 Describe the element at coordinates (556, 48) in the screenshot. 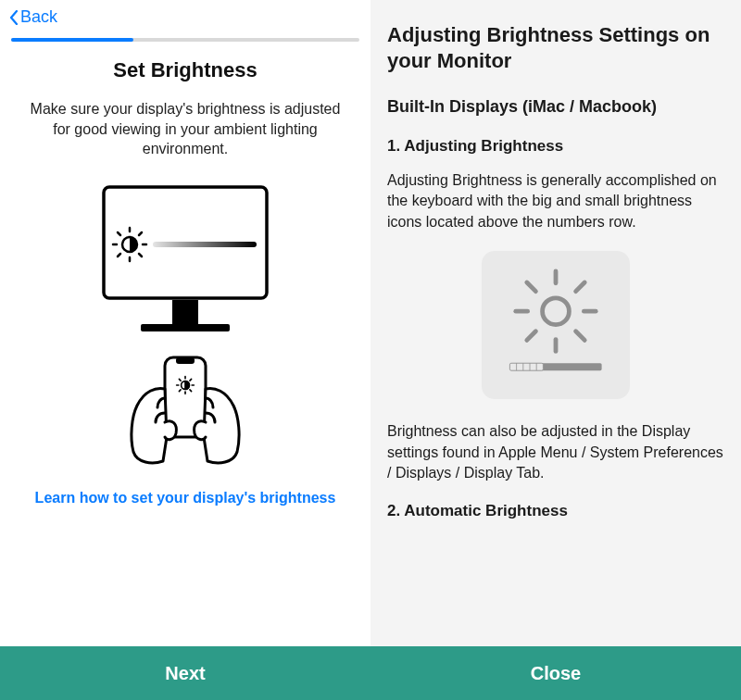

I see `help-title: Adjusting Brightness Settings on your Mo…` at that location.